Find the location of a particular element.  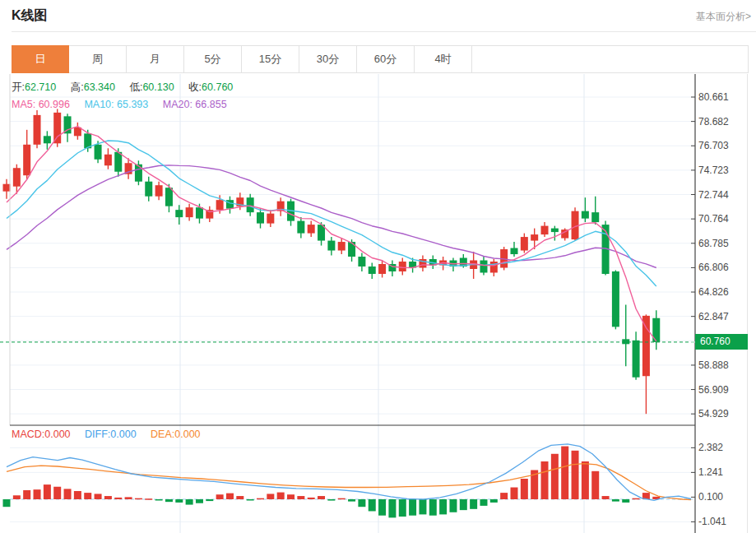

period-tab-bar: 日 周 月 5分 15分 30分 60分 4时 is located at coordinates (380, 59).